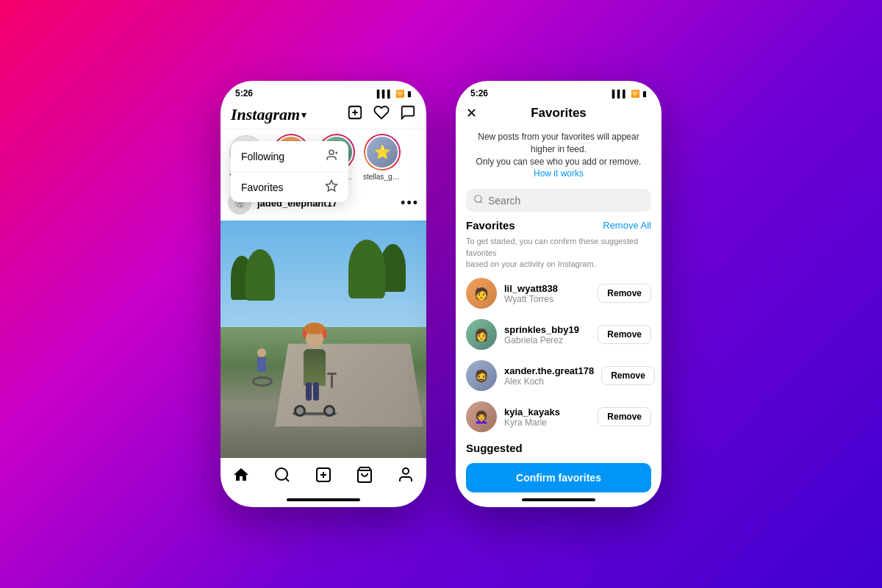 The width and height of the screenshot is (882, 588). What do you see at coordinates (559, 113) in the screenshot?
I see `fav-header: ✕ Favorites` at bounding box center [559, 113].